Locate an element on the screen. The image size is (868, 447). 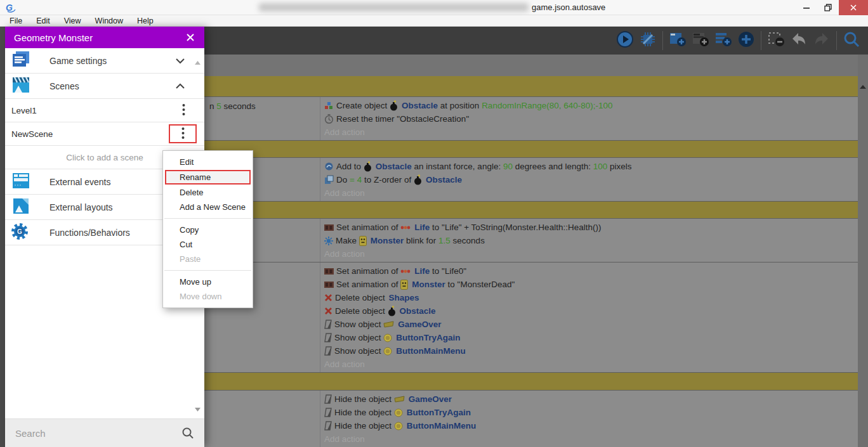
sidebar-scroll-up-icon is located at coordinates (198, 62).